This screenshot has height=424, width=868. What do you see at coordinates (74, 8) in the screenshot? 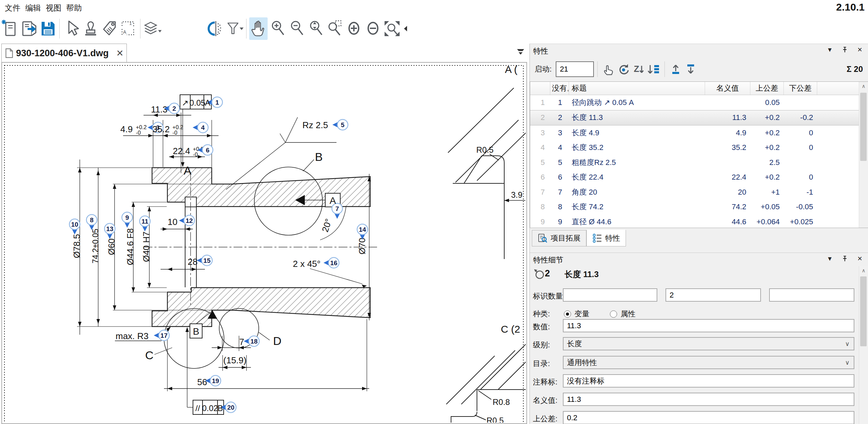
I see `menu-item-帮助: 帮助` at bounding box center [74, 8].